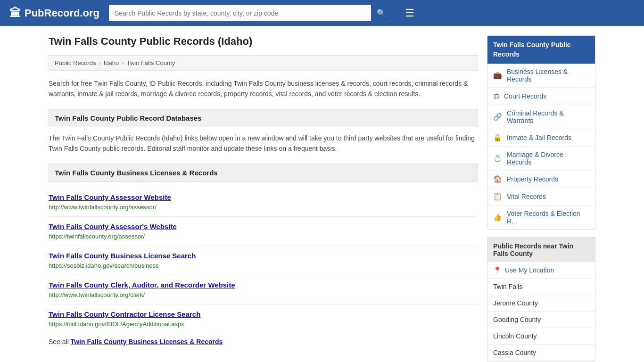 The image size is (644, 362). What do you see at coordinates (263, 89) in the screenshot?
I see `page-description: Search for free Twin Falls County, ID Pu…` at bounding box center [263, 89].